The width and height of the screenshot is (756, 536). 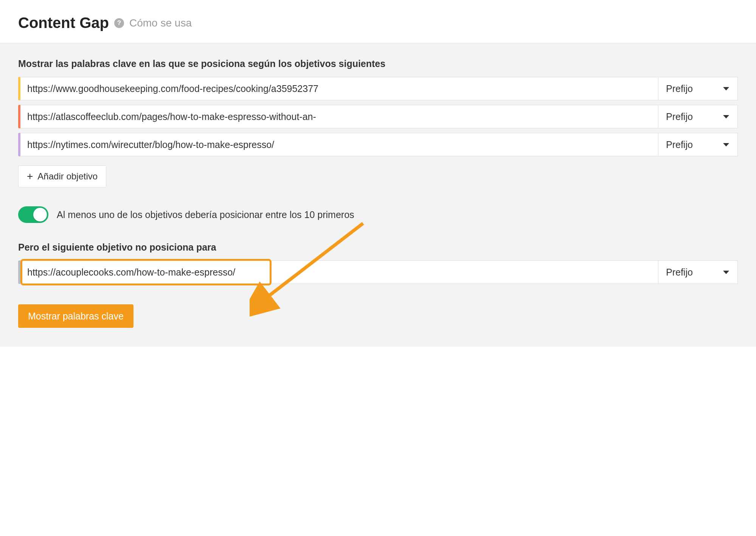 I want to click on toggle-row: Al menos uno de los objetivos debería po…, so click(x=378, y=215).